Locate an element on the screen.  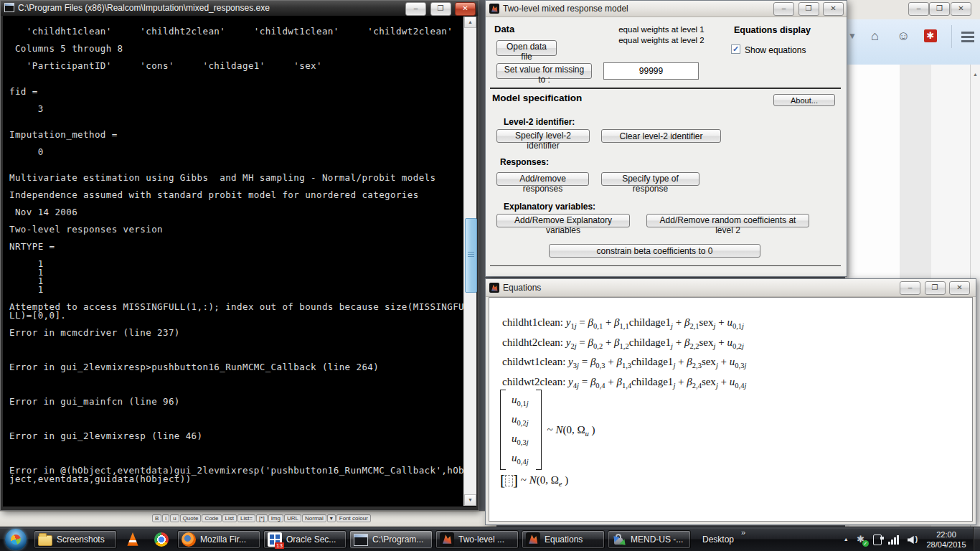
taskbar-item-vlc is located at coordinates (133, 540).